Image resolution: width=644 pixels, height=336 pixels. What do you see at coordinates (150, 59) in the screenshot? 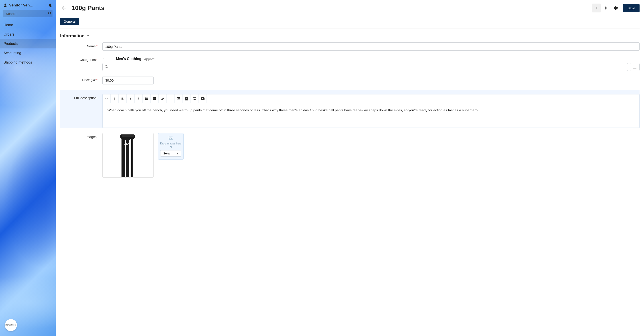
I see `category-parent: Apparel` at bounding box center [150, 59].